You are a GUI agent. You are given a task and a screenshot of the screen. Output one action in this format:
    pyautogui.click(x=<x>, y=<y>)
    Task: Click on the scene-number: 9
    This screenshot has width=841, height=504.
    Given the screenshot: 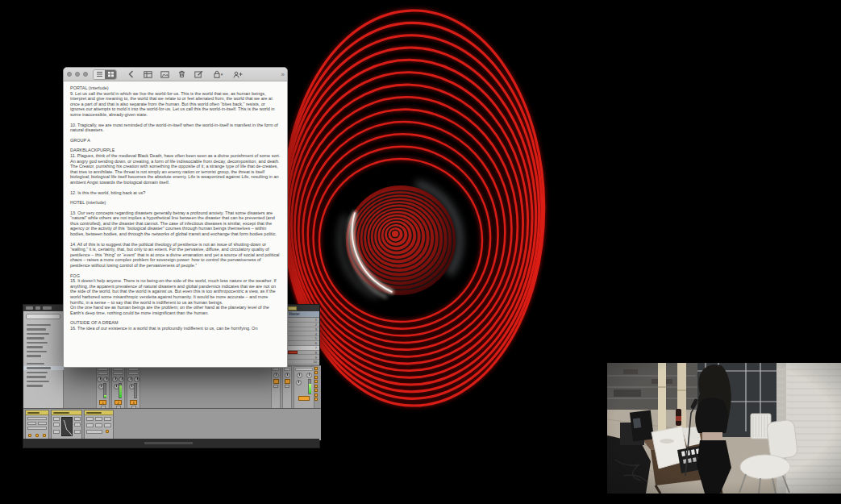 What is the action you would take?
    pyautogui.click(x=316, y=358)
    